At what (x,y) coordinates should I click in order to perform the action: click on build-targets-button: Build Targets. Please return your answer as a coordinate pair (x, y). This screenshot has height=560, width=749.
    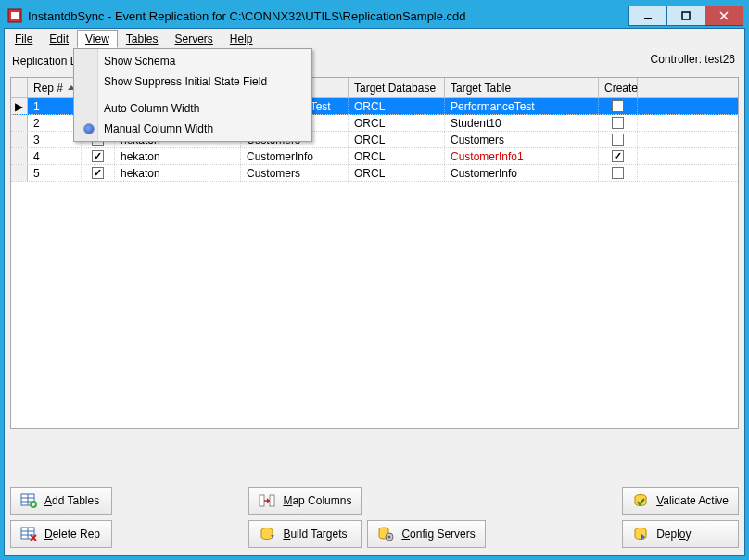
    Looking at the image, I should click on (305, 534).